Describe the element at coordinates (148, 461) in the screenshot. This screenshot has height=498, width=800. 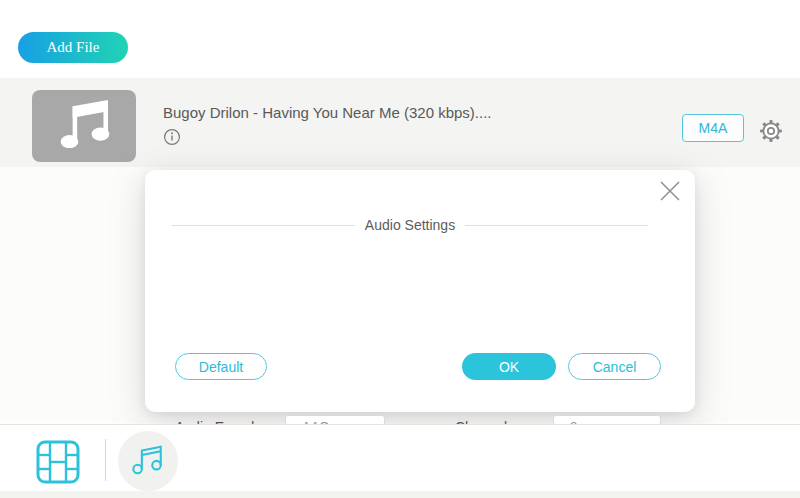
I see `music-note-outline-icon` at that location.